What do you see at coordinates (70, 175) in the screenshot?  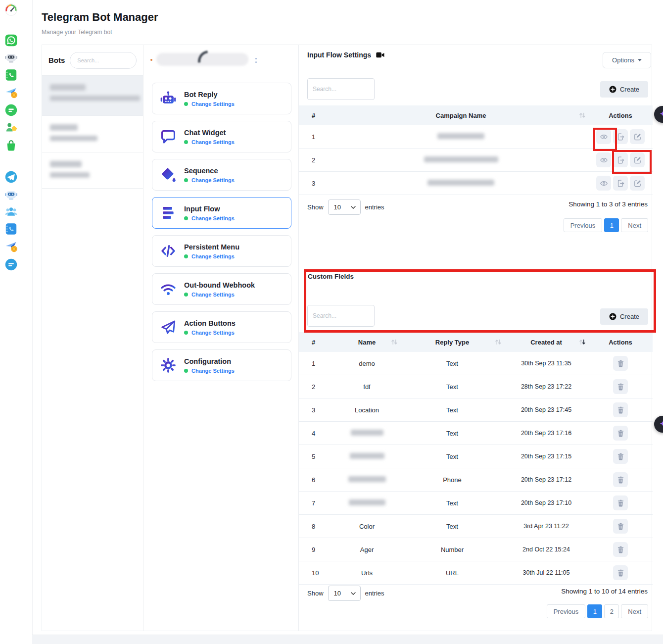 I see `blurred-bot-username` at bounding box center [70, 175].